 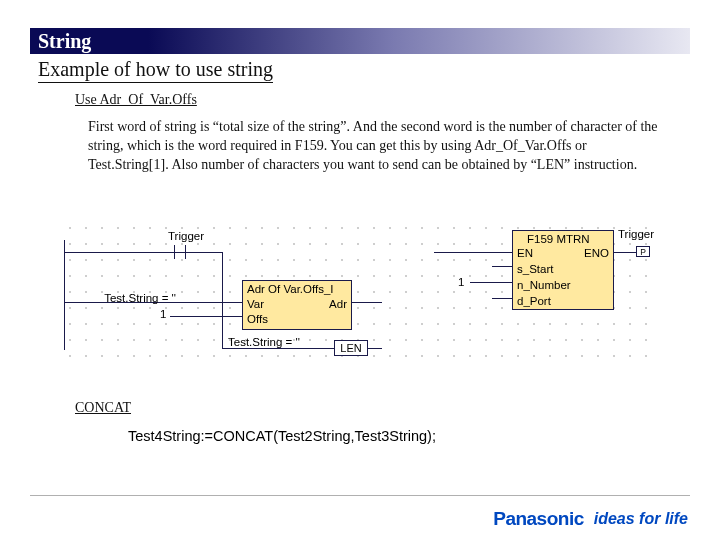 I want to click on adr-block-var: Var, so click(x=256, y=304).